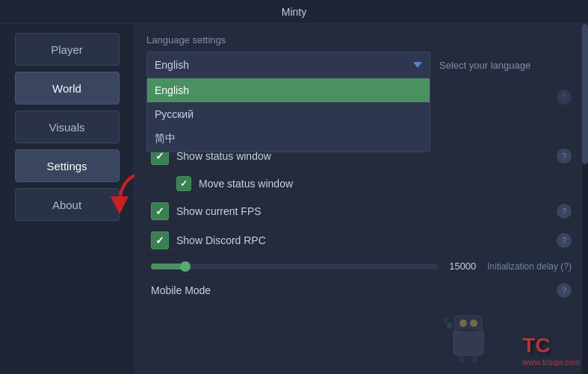 This screenshot has height=374, width=588. Describe the element at coordinates (288, 65) in the screenshot. I see `dropdown-trigger: English` at that location.